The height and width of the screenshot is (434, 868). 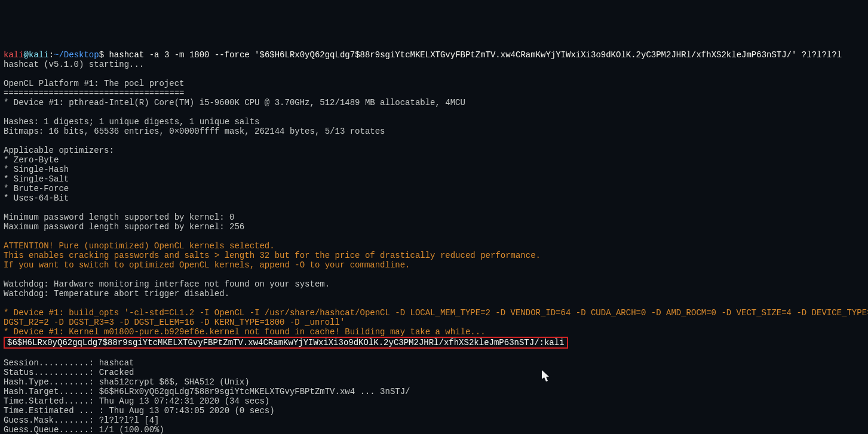 I want to click on warning-line: This enables cracking passwords and salt…, so click(x=272, y=256).